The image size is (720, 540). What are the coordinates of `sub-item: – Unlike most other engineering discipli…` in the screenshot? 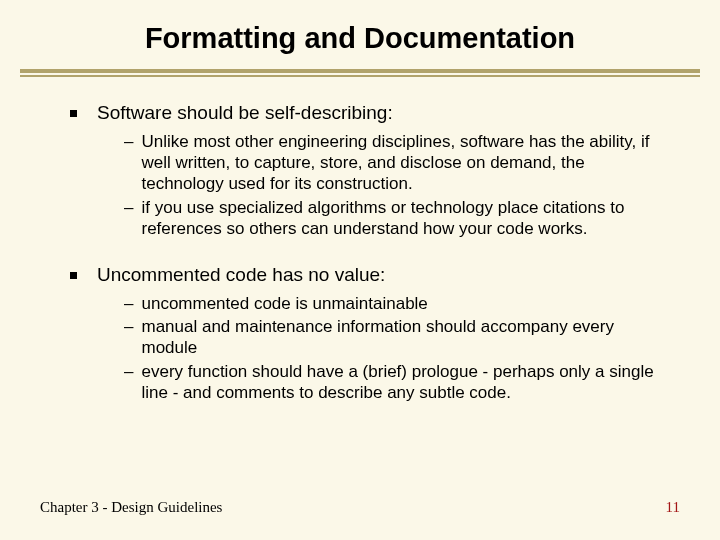 It's located at (397, 163).